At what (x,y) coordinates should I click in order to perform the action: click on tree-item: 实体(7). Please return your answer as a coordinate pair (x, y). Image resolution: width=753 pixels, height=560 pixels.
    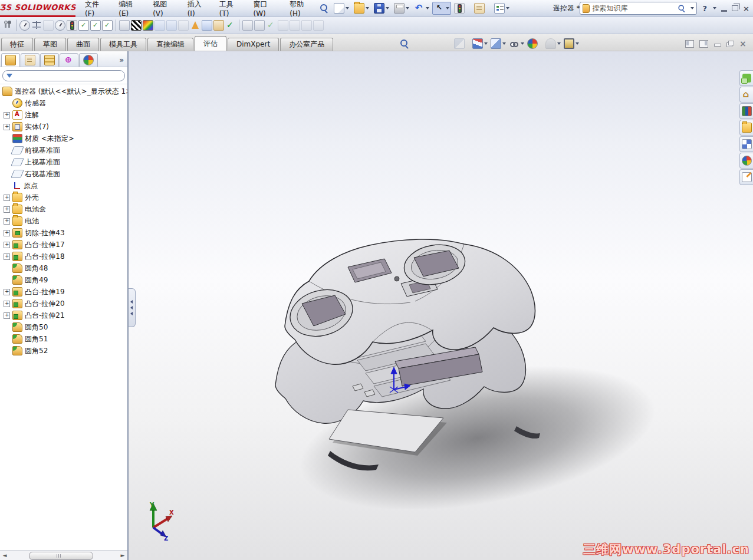
    Looking at the image, I should click on (64, 127).